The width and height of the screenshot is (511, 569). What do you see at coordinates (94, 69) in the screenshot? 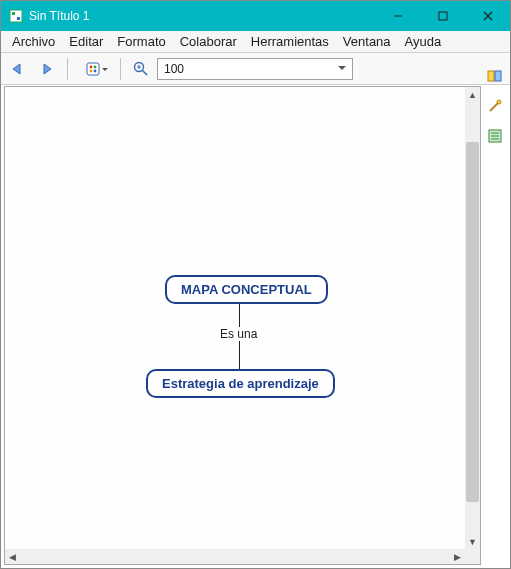
I see `style-dropdown-button` at bounding box center [94, 69].